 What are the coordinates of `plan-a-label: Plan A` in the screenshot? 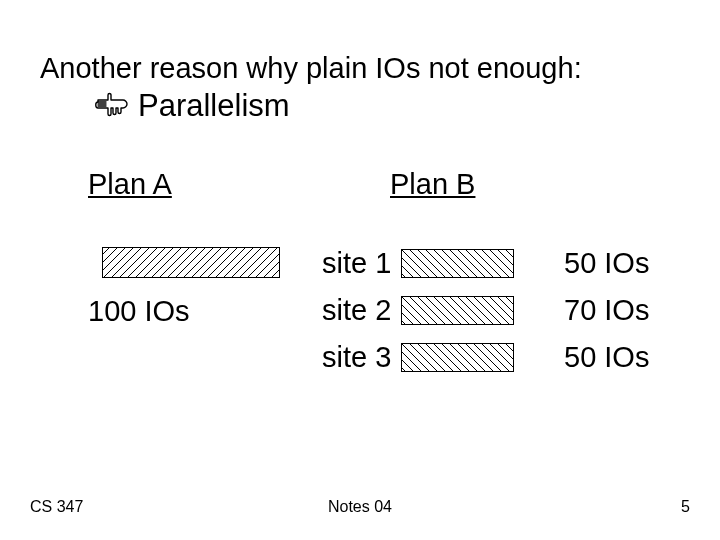 It's located at (130, 184).